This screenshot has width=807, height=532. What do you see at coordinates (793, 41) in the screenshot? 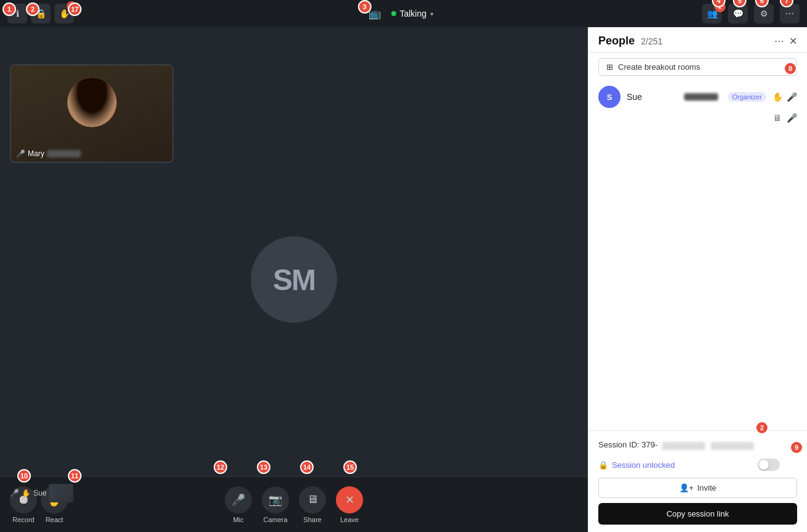
I see `panel-close-icon: ✕` at bounding box center [793, 41].